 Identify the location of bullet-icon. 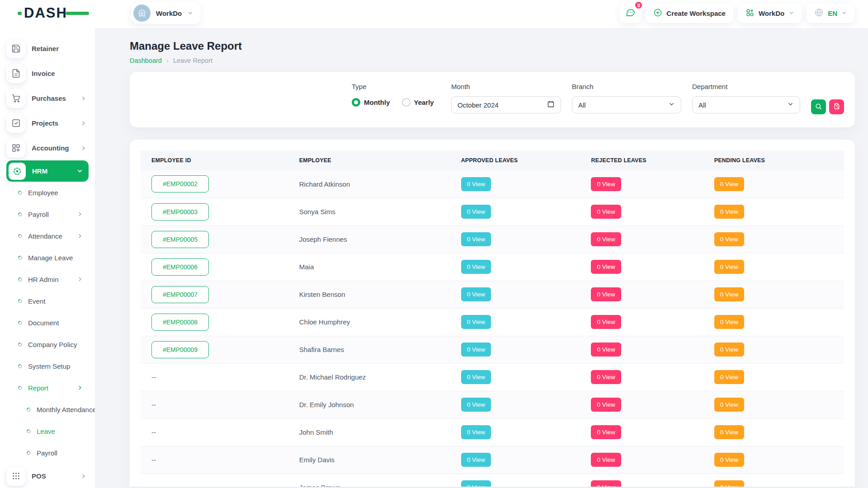
(20, 236).